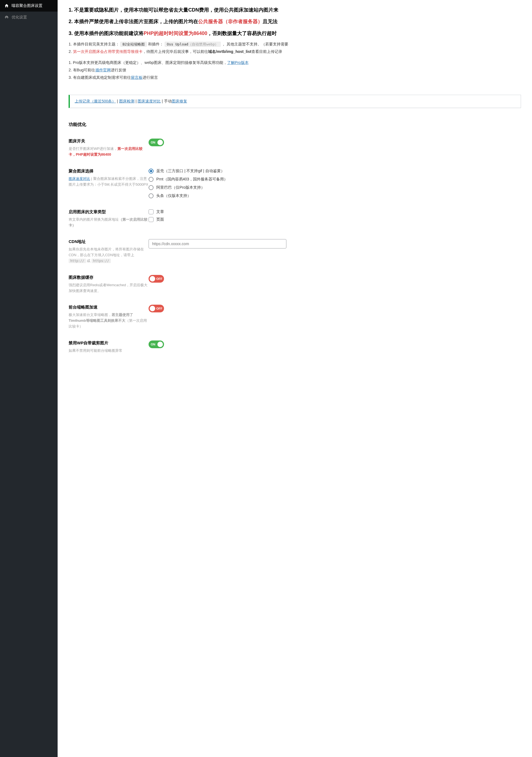 This screenshot has width=532, height=757. What do you see at coordinates (27, 6) in the screenshot?
I see `sidebar-item-label: 喵容聚合图床设置` at bounding box center [27, 6].